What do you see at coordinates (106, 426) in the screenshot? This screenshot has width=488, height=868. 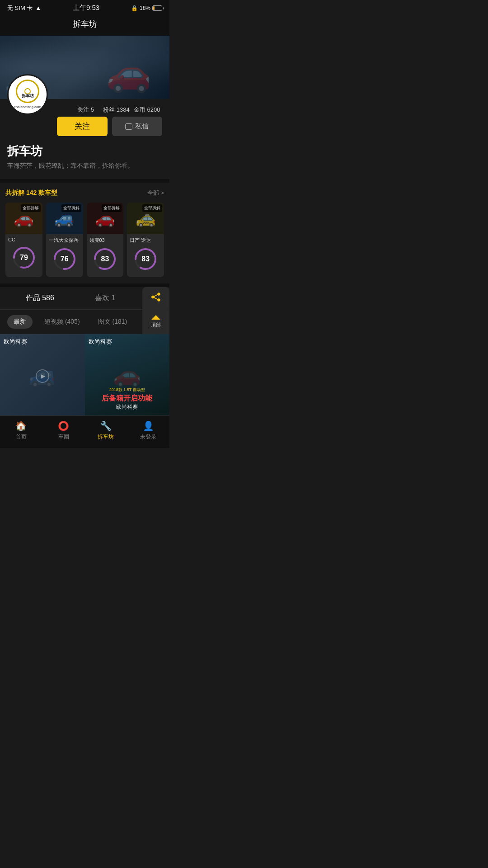 I see `nav-icon-2: 🔧` at bounding box center [106, 426].